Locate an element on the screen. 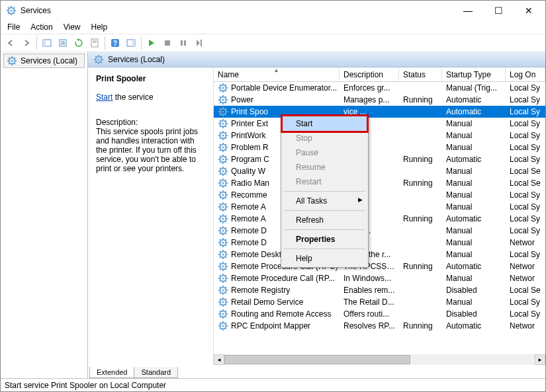 The width and height of the screenshot is (546, 392). maximize-button: ☐ is located at coordinates (498, 11).